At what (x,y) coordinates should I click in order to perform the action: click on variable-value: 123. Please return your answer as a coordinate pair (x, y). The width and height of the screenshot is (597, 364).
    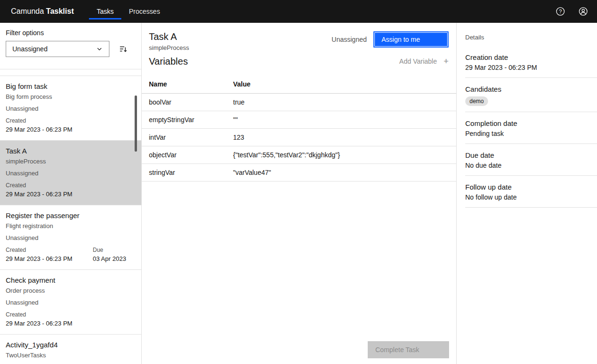
    Looking at the image, I should click on (344, 137).